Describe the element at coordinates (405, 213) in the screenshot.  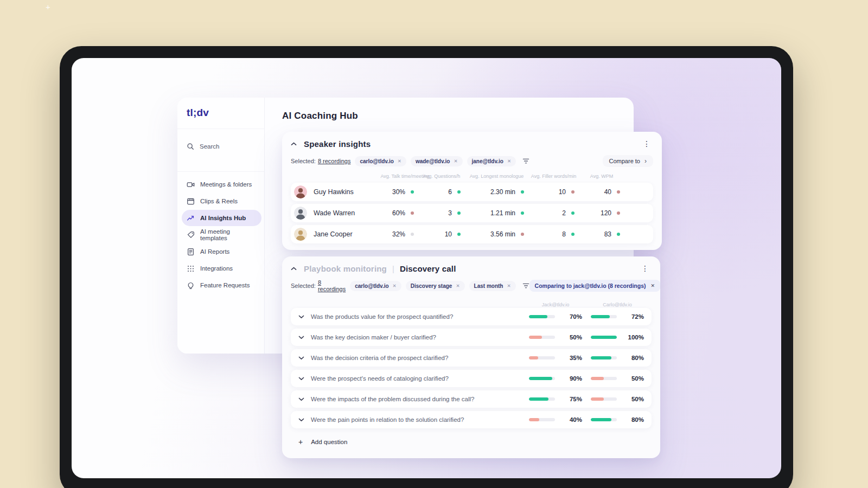
I see `metric-cell: 60%` at that location.